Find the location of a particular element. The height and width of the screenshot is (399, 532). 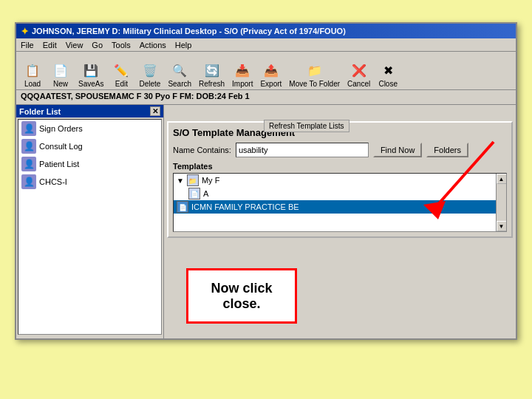

import-button: 📥 Import is located at coordinates (242, 75).